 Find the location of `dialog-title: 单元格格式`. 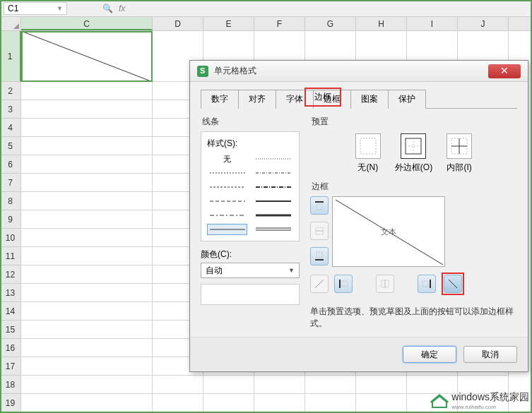

dialog-title: 单元格格式 is located at coordinates (235, 71).